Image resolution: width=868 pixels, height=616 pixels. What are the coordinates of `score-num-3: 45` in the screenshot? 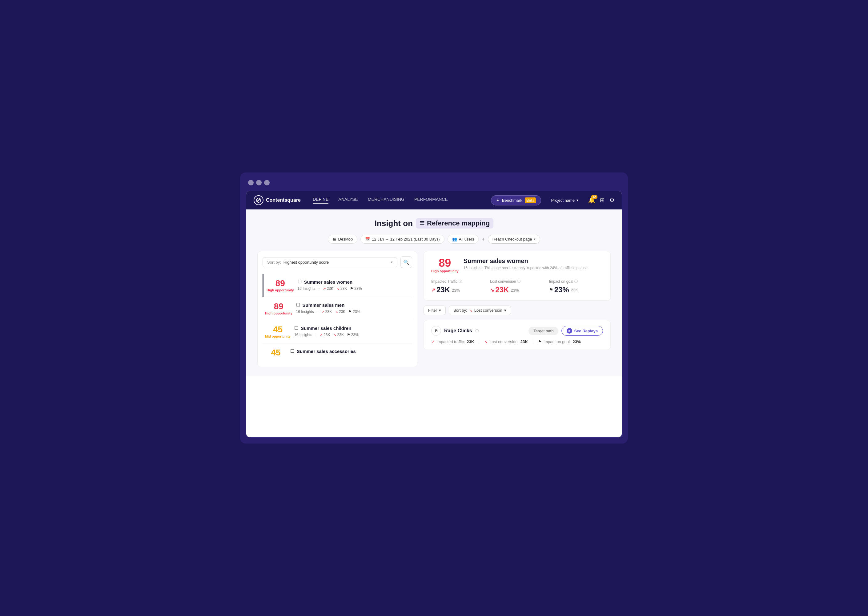 It's located at (278, 329).